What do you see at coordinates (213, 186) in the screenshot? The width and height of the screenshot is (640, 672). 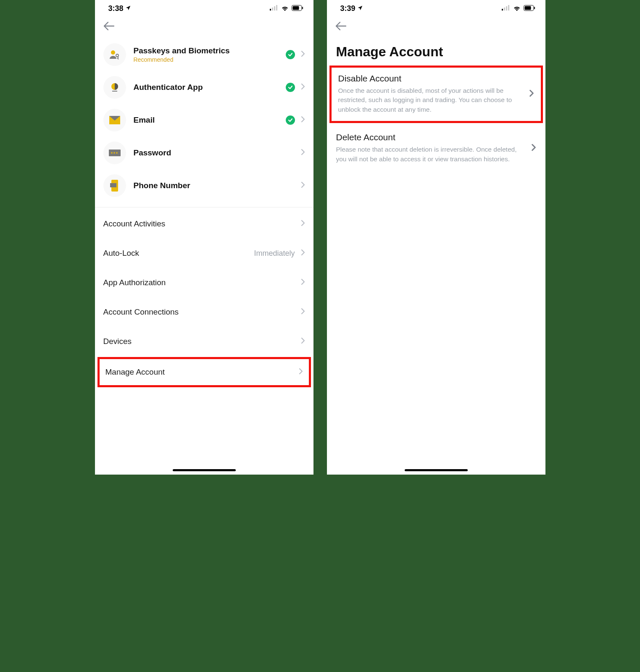 I see `row-title: Phone Number` at bounding box center [213, 186].